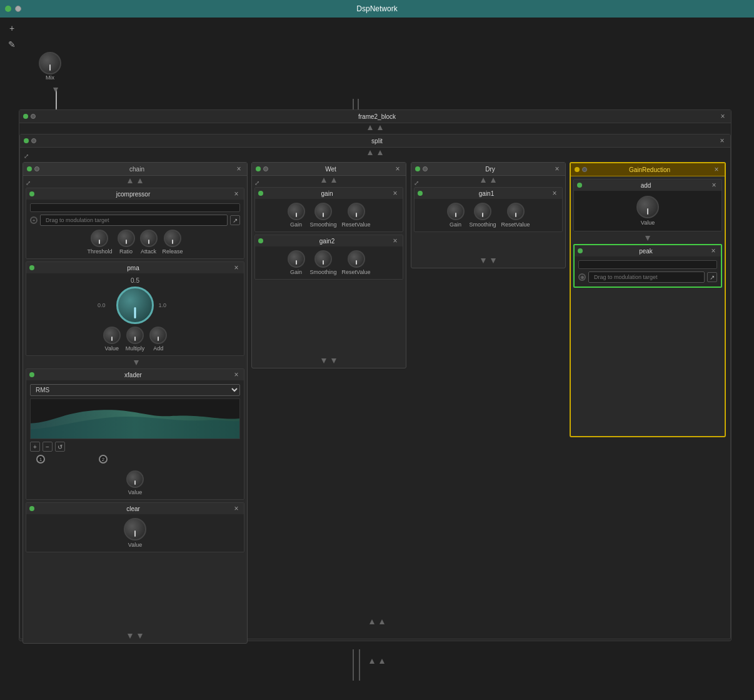 The width and height of the screenshot is (754, 700). What do you see at coordinates (356, 259) in the screenshot?
I see `wet-reset2-knob` at bounding box center [356, 259].